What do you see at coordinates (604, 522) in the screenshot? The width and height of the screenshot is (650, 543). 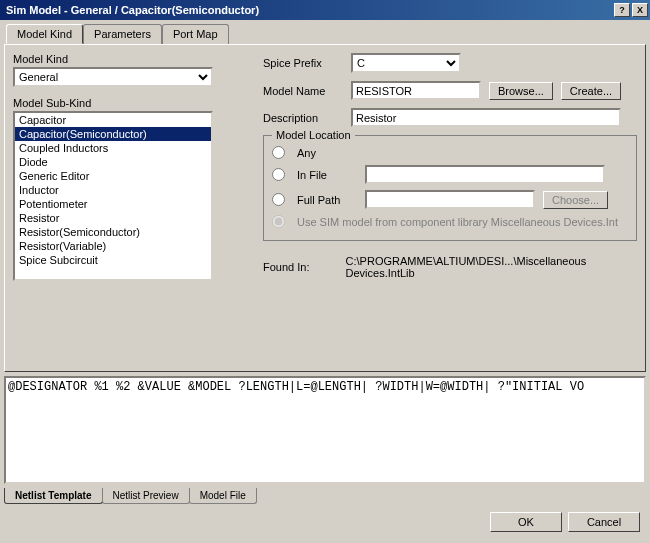 I see `cancel-button: Cancel` at bounding box center [604, 522].